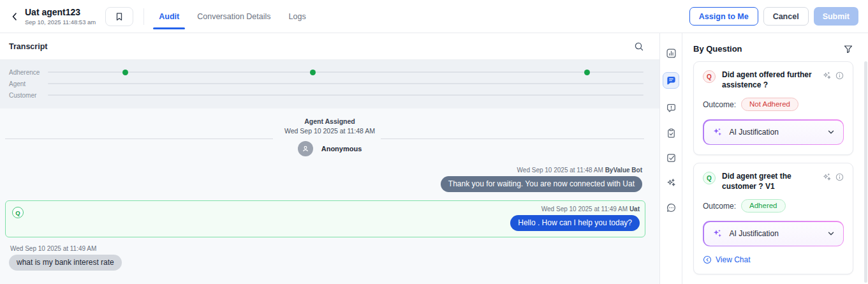 The height and width of the screenshot is (284, 868). I want to click on question-card: Q Did agent greet the customer ? V1 Outc…, so click(773, 218).